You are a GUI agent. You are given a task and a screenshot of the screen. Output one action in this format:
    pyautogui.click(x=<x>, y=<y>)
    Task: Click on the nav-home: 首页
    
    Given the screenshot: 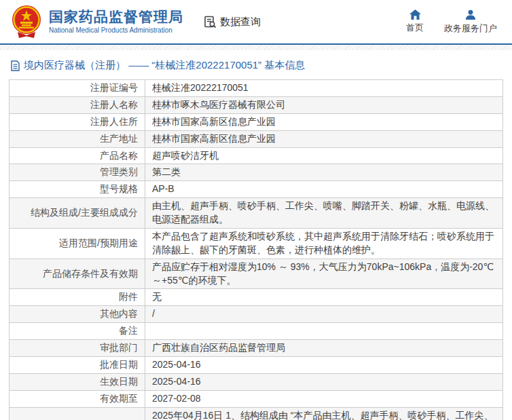 What is the action you would take?
    pyautogui.click(x=415, y=22)
    